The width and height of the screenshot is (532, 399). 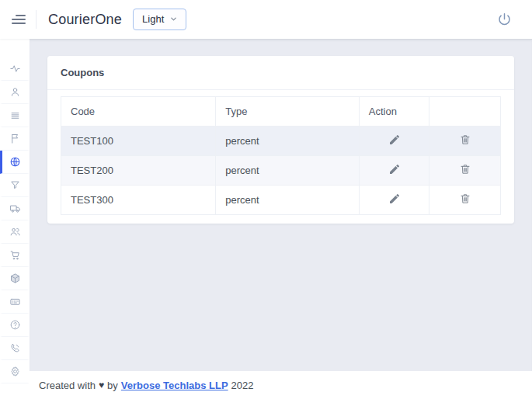 What do you see at coordinates (16, 348) in the screenshot?
I see `phone-icon` at bounding box center [16, 348].